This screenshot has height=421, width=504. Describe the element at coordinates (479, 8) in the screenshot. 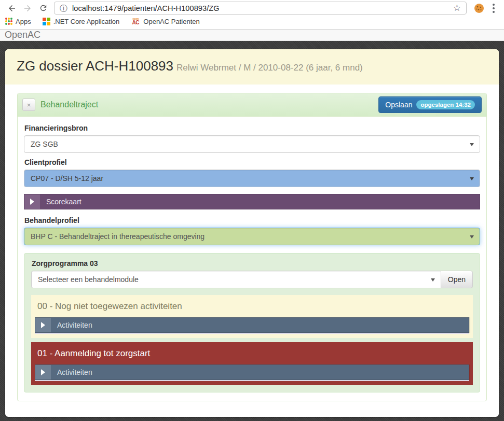

I see `cookie-extension-icon` at that location.